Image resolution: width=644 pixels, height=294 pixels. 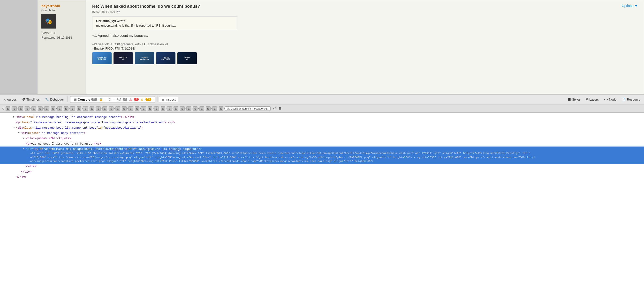 What do you see at coordinates (631, 99) in the screenshot?
I see `resource-tab: 📄 Resource` at bounding box center [631, 99].